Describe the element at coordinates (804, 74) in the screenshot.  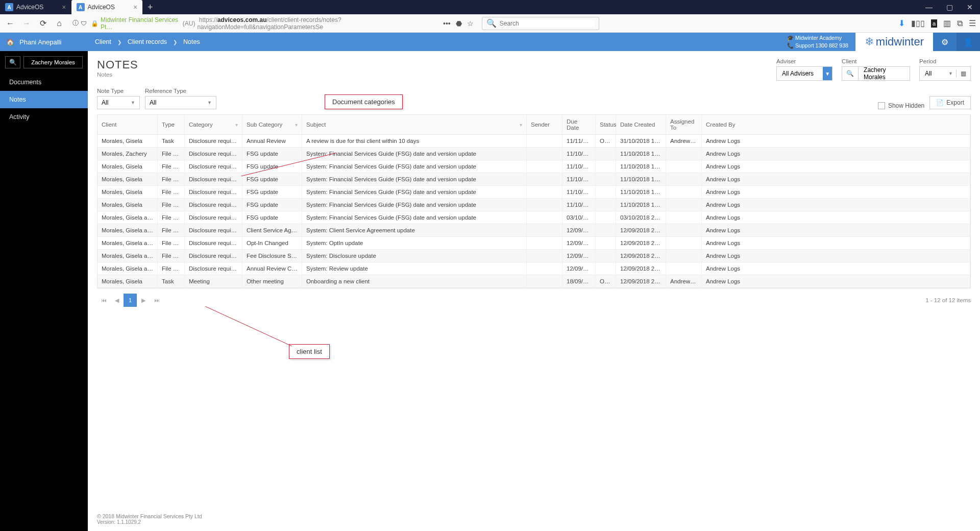
I see `adviser-select: All Advisers ▼` at that location.